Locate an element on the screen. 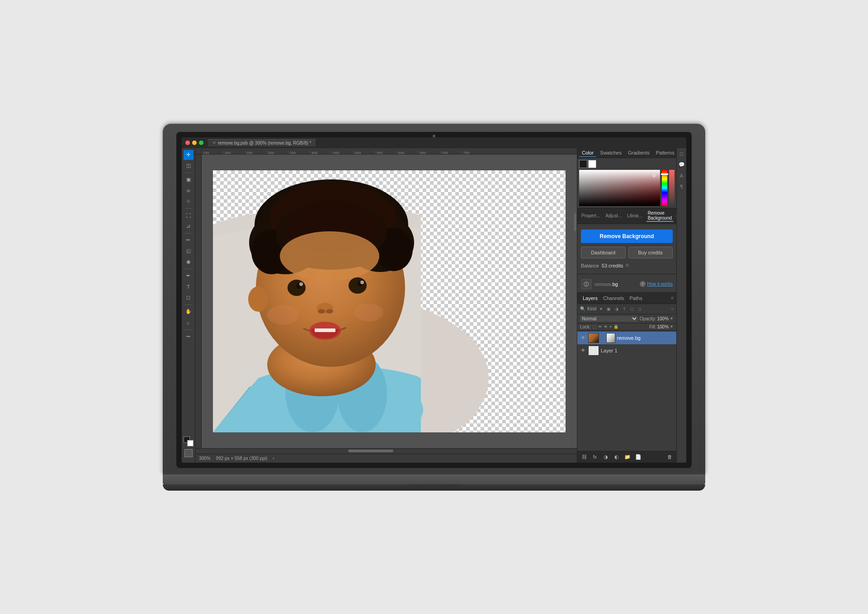  fill-label: Fill: is located at coordinates (653, 327).